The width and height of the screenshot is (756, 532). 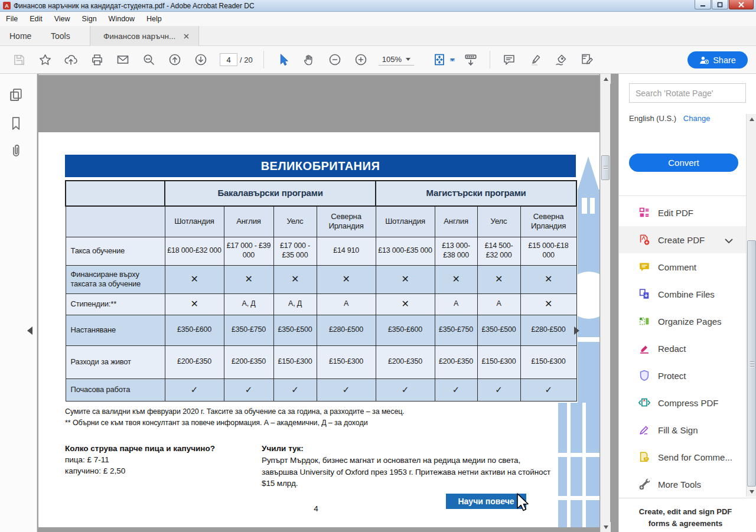 I want to click on expand-right-arrow-icon, so click(x=576, y=331).